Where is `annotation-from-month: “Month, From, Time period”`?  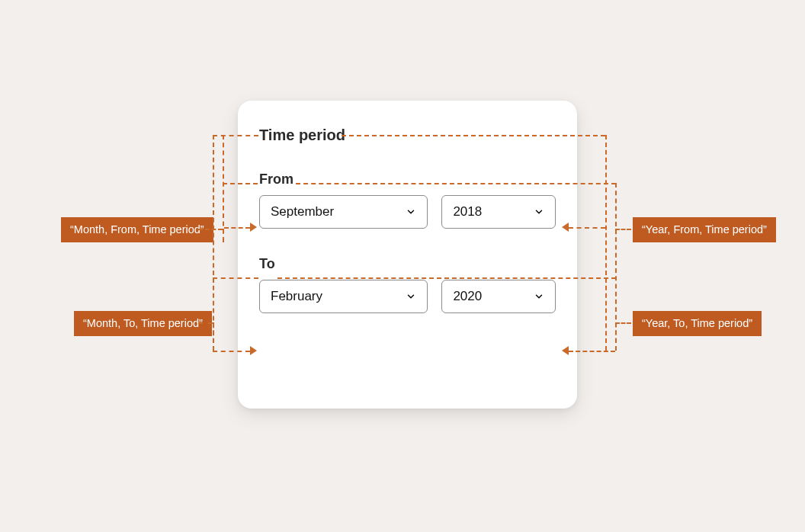 annotation-from-month: “Month, From, Time period” is located at coordinates (137, 230).